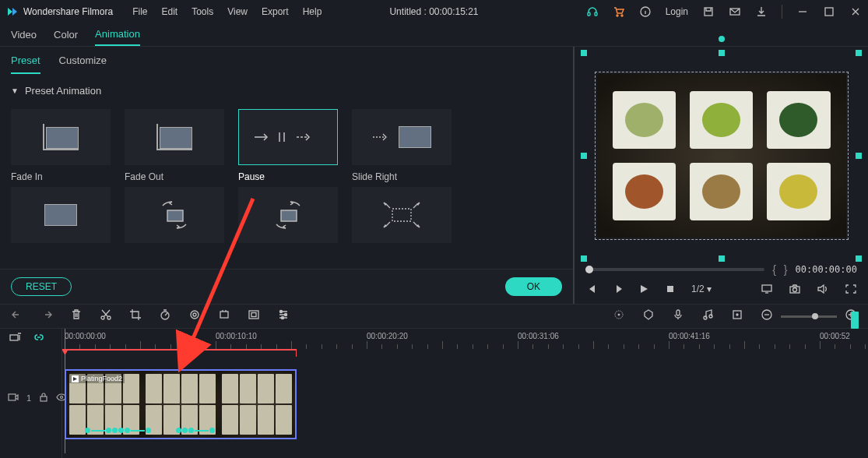 The width and height of the screenshot is (868, 458). Describe the element at coordinates (118, 34) in the screenshot. I see `subnav-animation: Animation` at that location.